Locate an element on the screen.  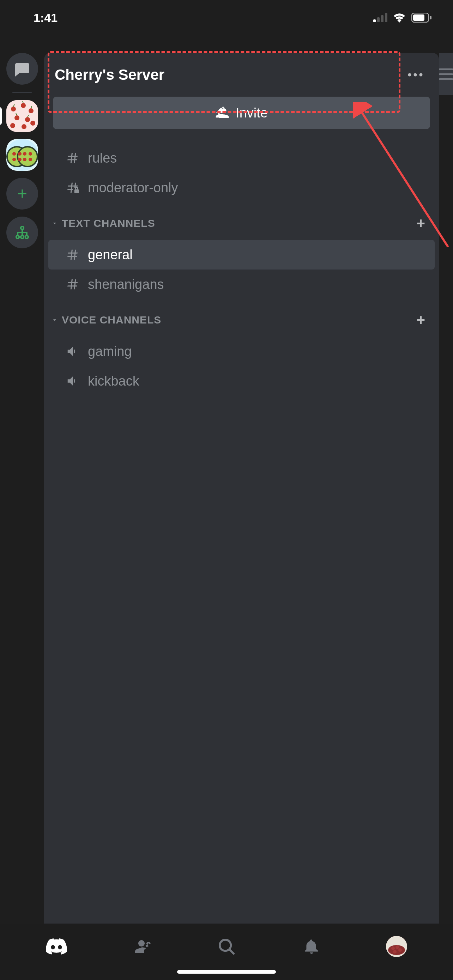
server-options-button is located at coordinates (415, 75).